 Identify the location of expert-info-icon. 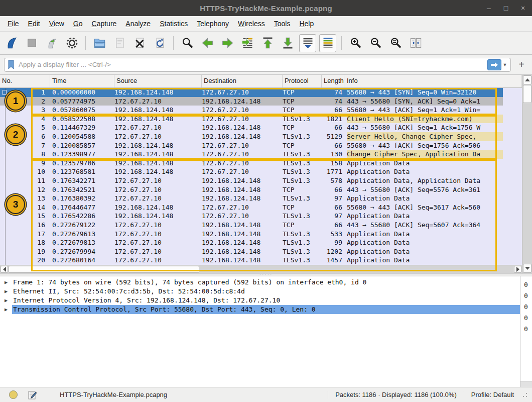
(13, 395).